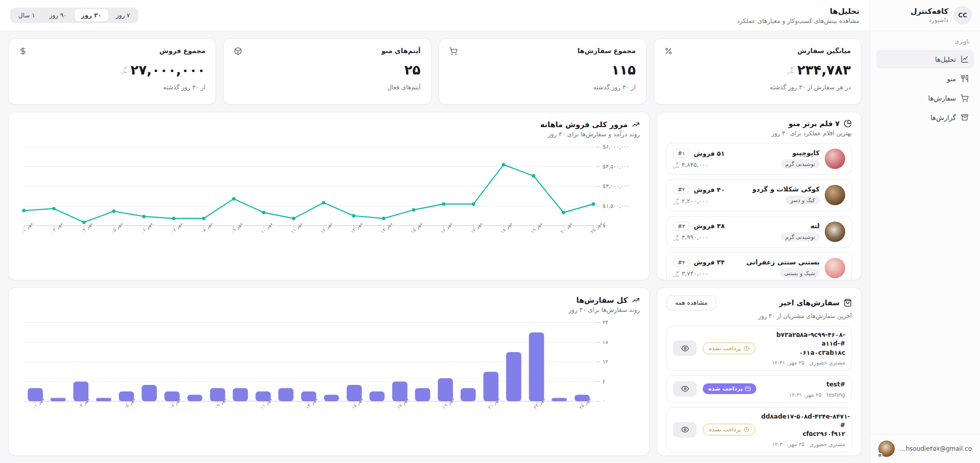  I want to click on time-range-button: ۱ سال, so click(27, 15).